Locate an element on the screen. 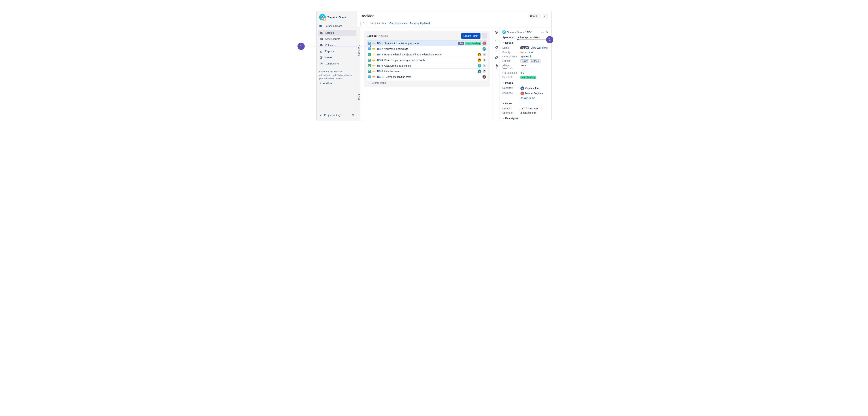 The width and height of the screenshot is (868, 416). issue-key: TIS-6 is located at coordinates (380, 71).